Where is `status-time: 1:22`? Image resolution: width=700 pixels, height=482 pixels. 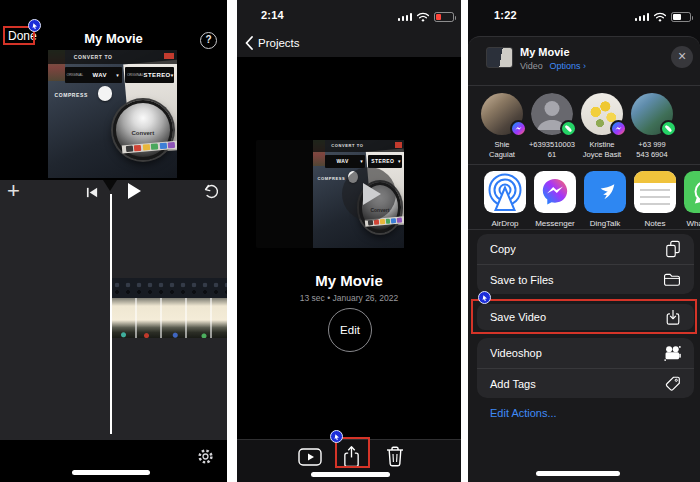 status-time: 1:22 is located at coordinates (506, 15).